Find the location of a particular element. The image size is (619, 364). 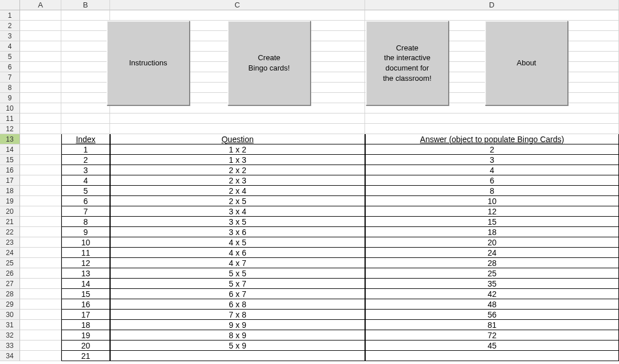

cell-B6 is located at coordinates (86, 67).